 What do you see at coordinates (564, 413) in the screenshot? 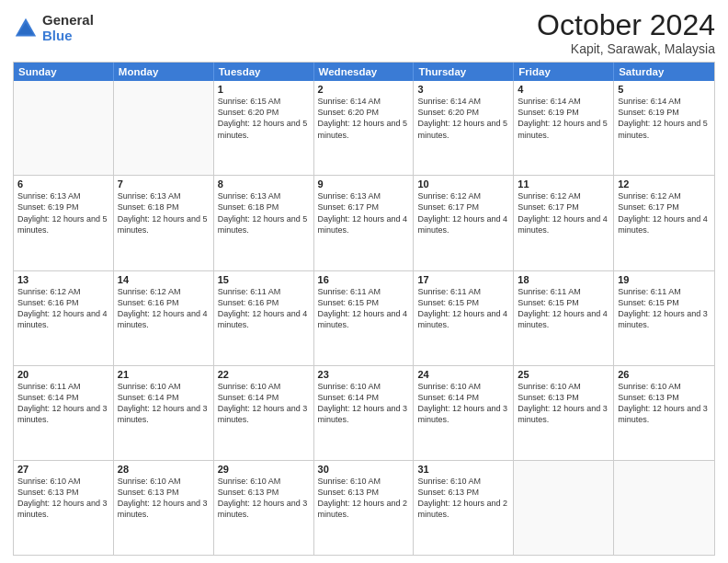
I see `calendar-cell: 25Sunrise: 6:10 AM Sunset: 6:13 PM Dayli…` at bounding box center [564, 413].